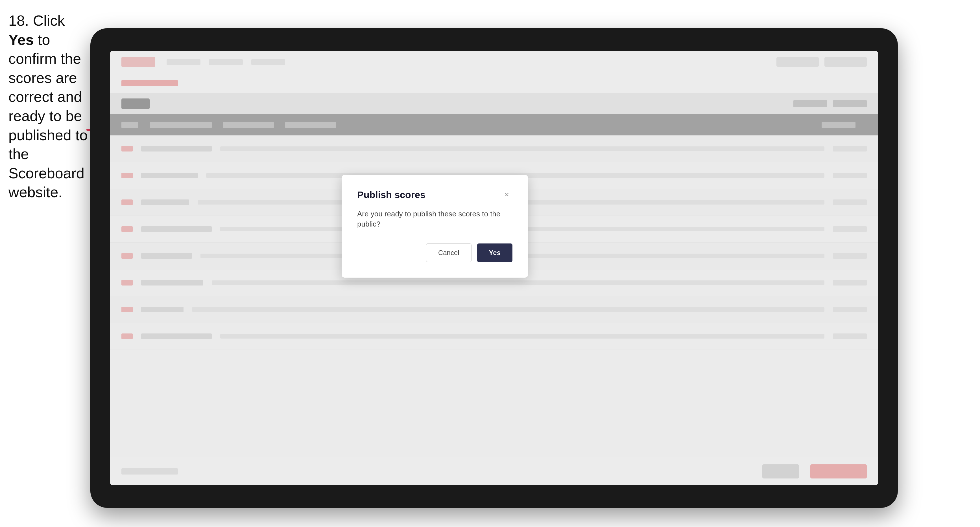  Describe the element at coordinates (47, 21) in the screenshot. I see `instruction-prefix: Click` at that location.